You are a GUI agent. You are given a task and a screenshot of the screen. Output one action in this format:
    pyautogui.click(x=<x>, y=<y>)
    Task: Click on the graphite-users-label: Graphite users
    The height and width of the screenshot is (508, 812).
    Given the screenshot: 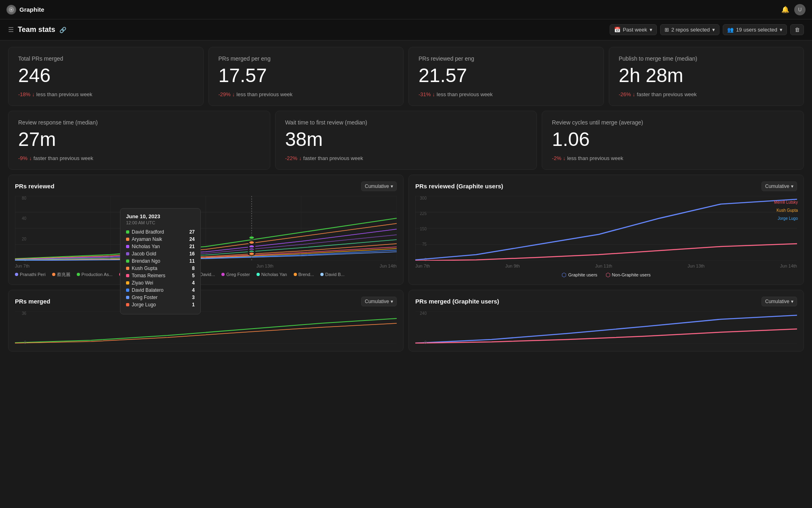 What is the action you would take?
    pyautogui.click(x=583, y=275)
    